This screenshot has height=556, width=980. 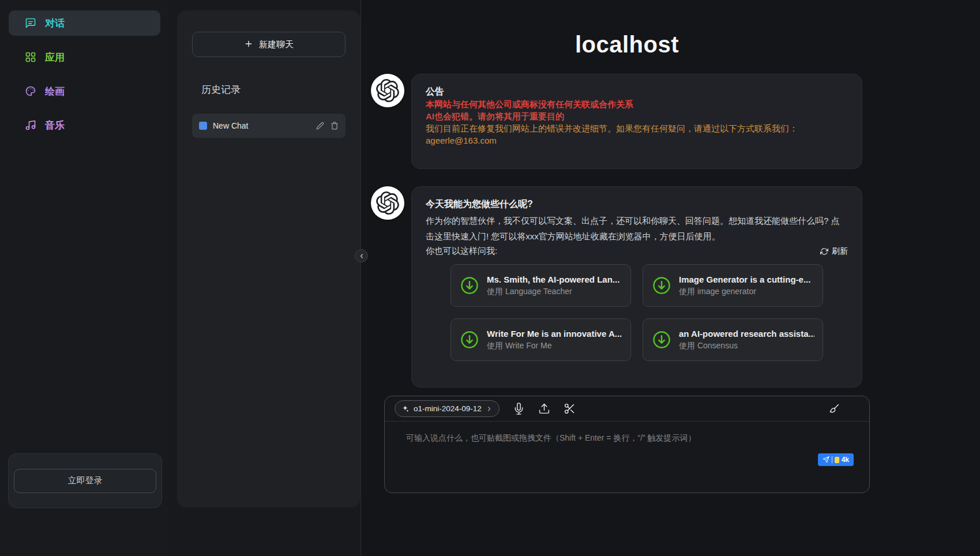 What do you see at coordinates (637, 228) in the screenshot?
I see `welcome-body: 作为你的智慧伙伴，我不仅可以写文案、出点子，还可以和你聊天、回答问题。想知道我还…` at bounding box center [637, 228].